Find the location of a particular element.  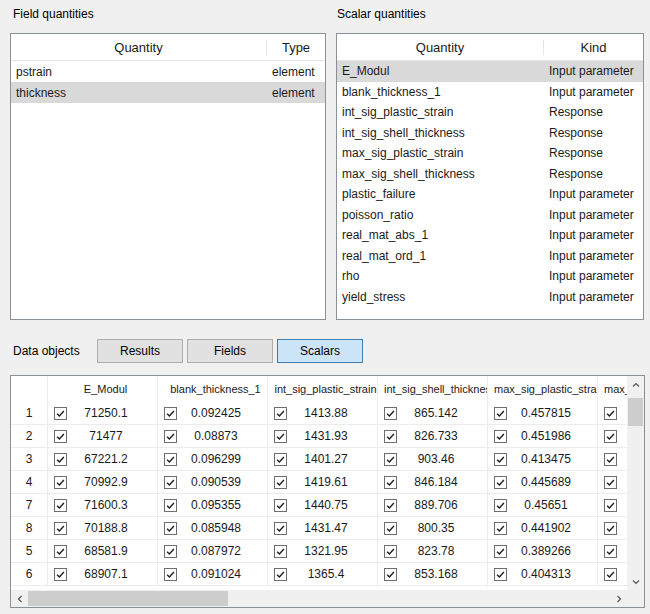

scroll-right-button is located at coordinates (618, 598).